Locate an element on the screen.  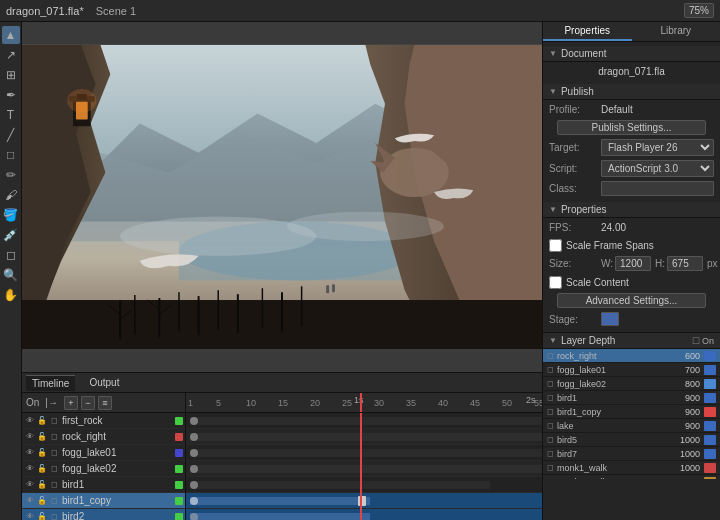
layer-options-btn: ≡ is located at coordinates (105, 403).